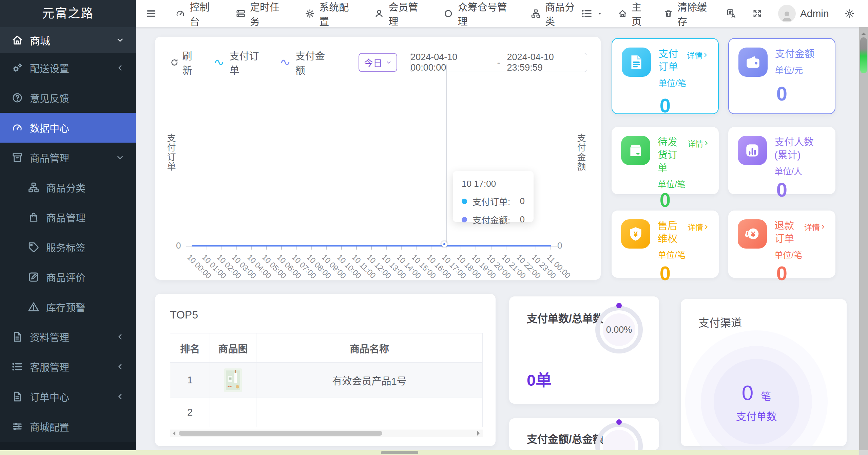 This screenshot has width=868, height=455. What do you see at coordinates (68, 426) in the screenshot?
I see `sidebar-item-mall-config: 商城配置` at bounding box center [68, 426].